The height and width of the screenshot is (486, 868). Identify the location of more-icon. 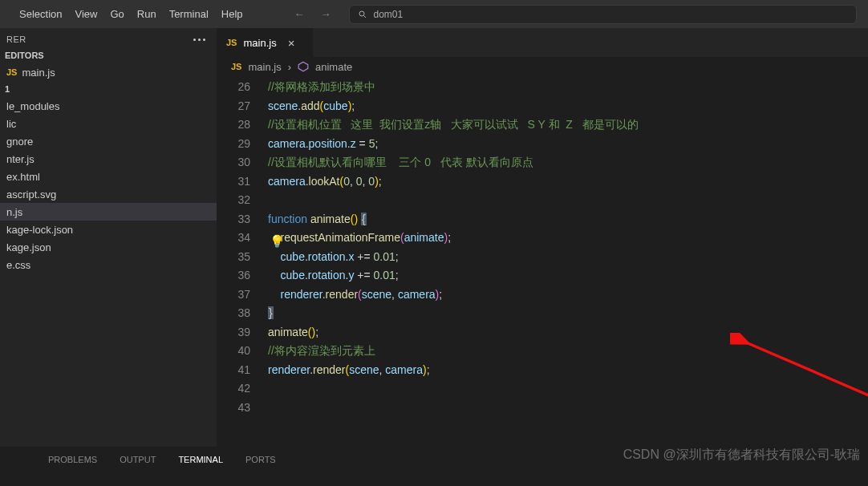
(199, 40).